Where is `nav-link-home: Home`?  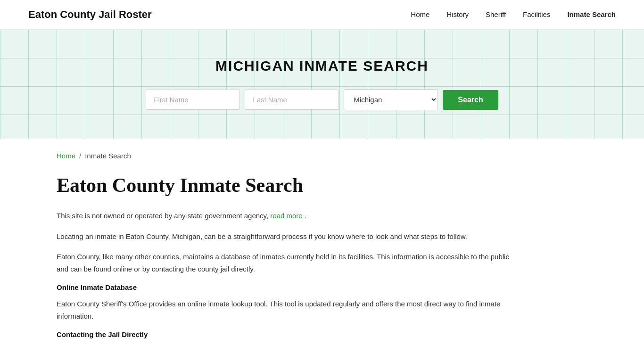
nav-link-home: Home is located at coordinates (420, 14).